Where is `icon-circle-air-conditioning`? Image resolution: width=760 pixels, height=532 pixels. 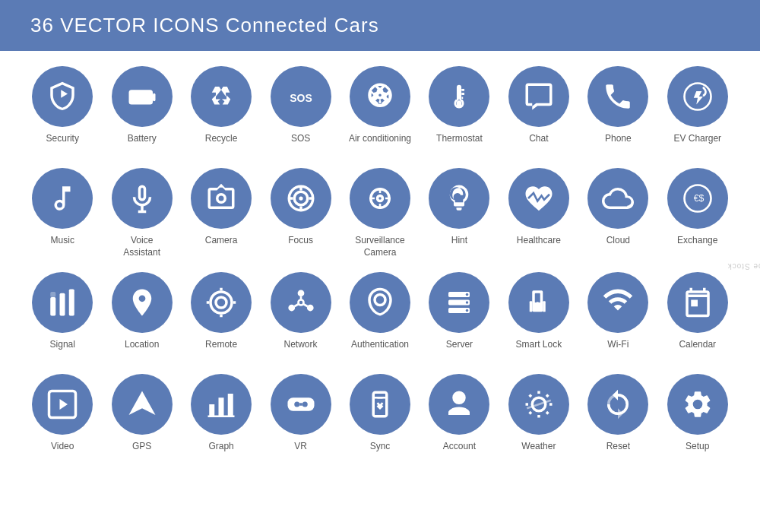 icon-circle-air-conditioning is located at coordinates (380, 97).